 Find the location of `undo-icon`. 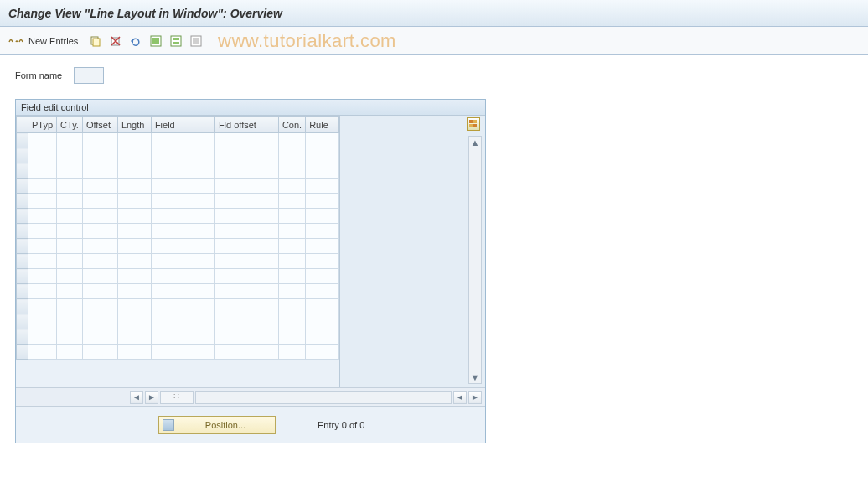

undo-icon is located at coordinates (136, 41).